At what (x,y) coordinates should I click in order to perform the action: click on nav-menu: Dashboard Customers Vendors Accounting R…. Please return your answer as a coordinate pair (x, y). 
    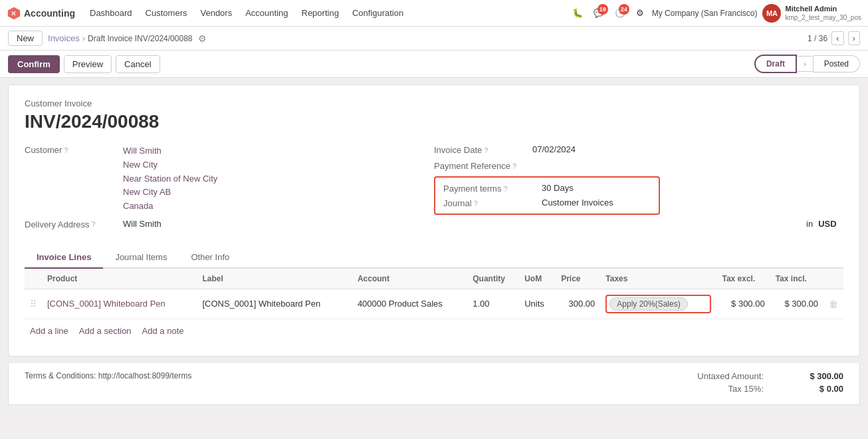
    Looking at the image, I should click on (247, 13).